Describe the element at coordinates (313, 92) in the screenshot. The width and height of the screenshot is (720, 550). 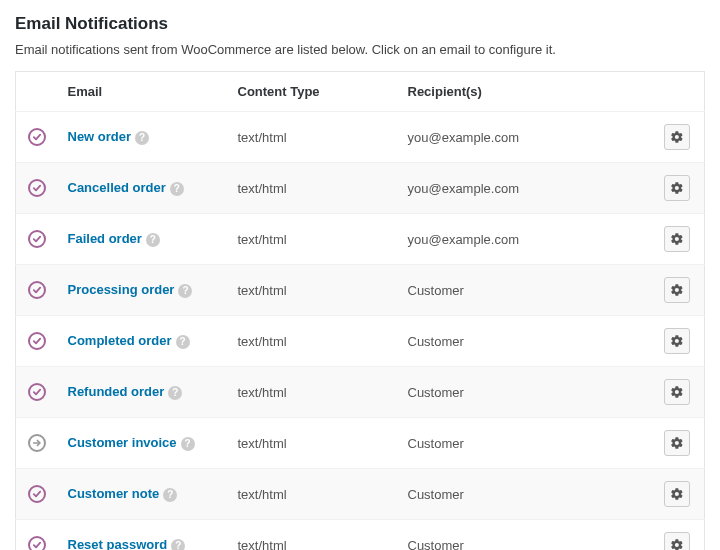
I see `col-header-content-type: Content Type` at that location.